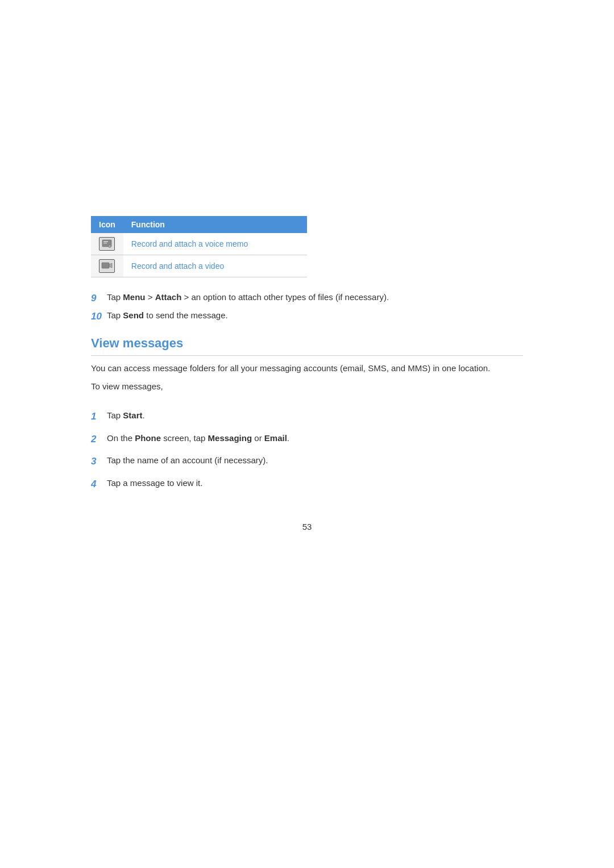 Image resolution: width=614 pixels, height=868 pixels. What do you see at coordinates (307, 454) in the screenshot?
I see `view-steps-container: 1 Tap Start. 2 On the Phone screen, tap …` at bounding box center [307, 454].